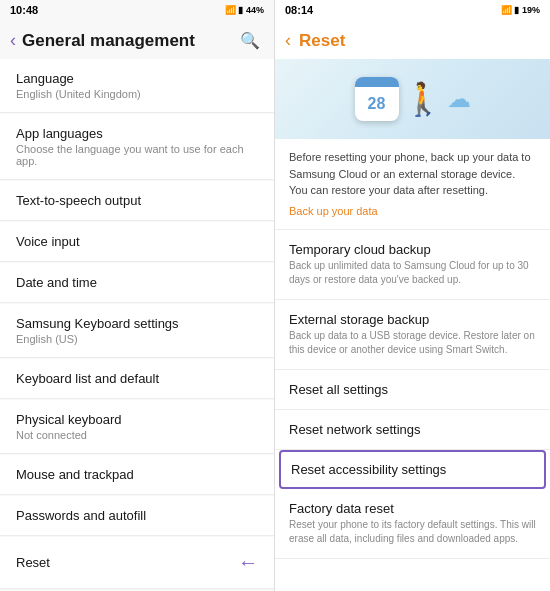 This screenshot has height=591, width=550. I want to click on menu-item-title: Passwords and autofill, so click(137, 516).